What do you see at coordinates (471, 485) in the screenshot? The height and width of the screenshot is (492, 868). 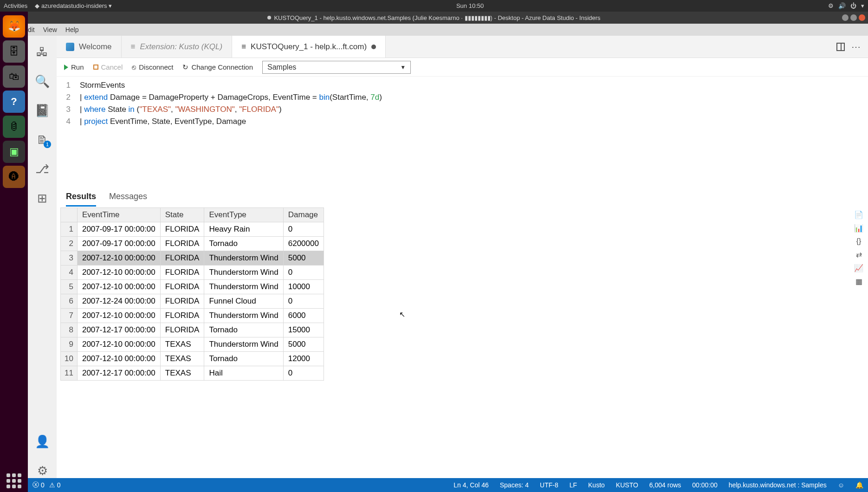 I see `status-cursor: Ln 4, Col 46` at bounding box center [471, 485].